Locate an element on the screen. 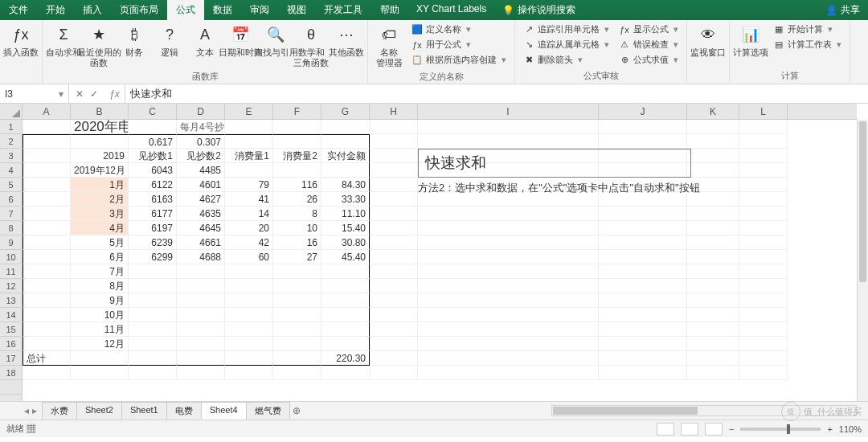 Image resolution: width=868 pixels, height=442 pixels. row-header-12: 12 is located at coordinates (11, 286).